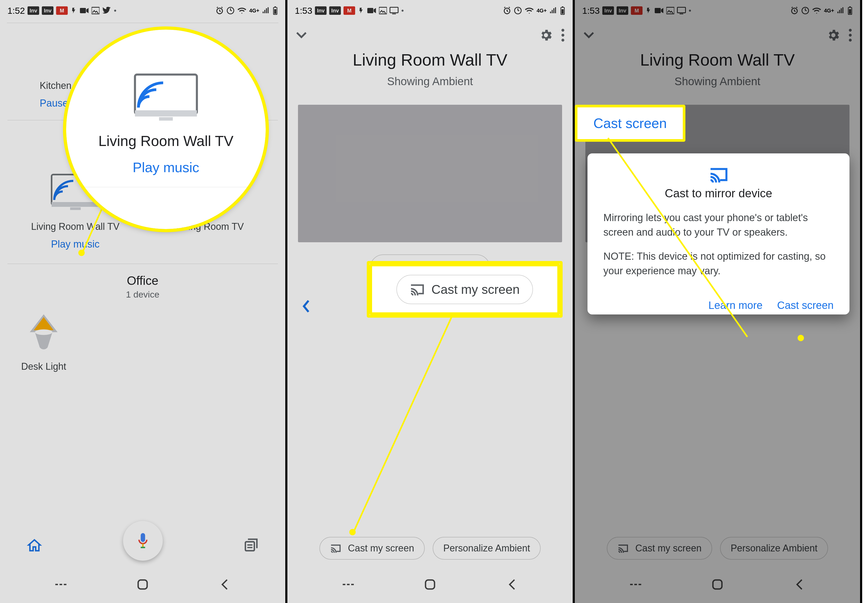  What do you see at coordinates (143, 11) in the screenshot?
I see `status-bar: 1:52 Inv Inv M • 4G+` at bounding box center [143, 11].